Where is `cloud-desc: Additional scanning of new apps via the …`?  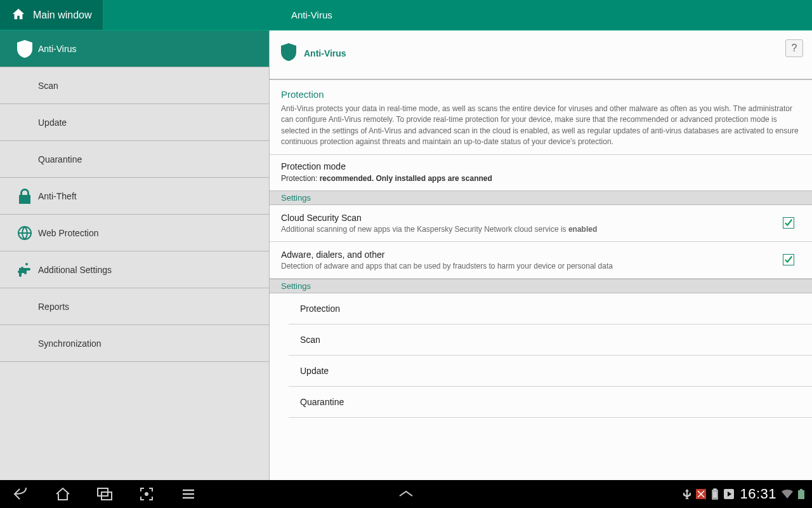
cloud-desc: Additional scanning of new apps via the … is located at coordinates (529, 229).